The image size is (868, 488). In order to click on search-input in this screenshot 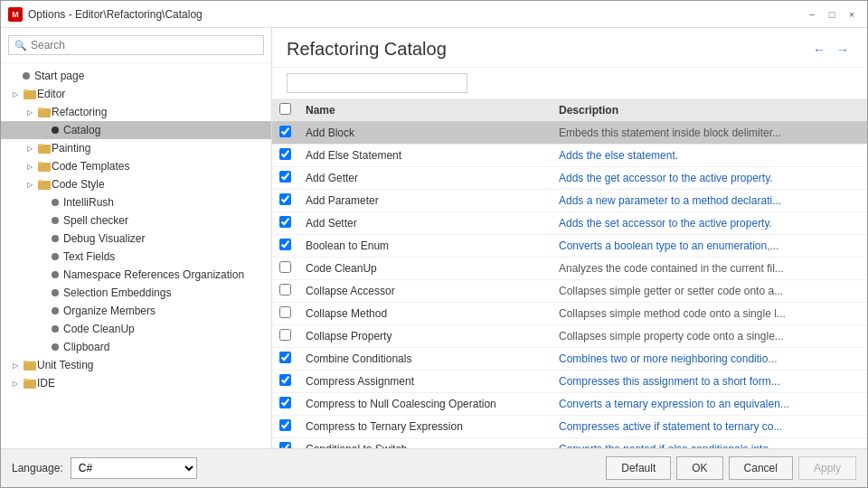, I will do `click(145, 45)`.